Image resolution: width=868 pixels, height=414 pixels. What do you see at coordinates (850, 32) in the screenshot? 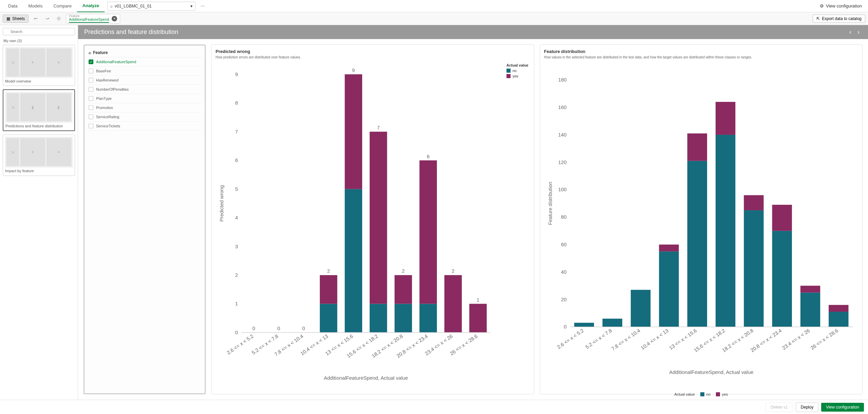
I see `prev-sheet-button: ‹` at bounding box center [850, 32].